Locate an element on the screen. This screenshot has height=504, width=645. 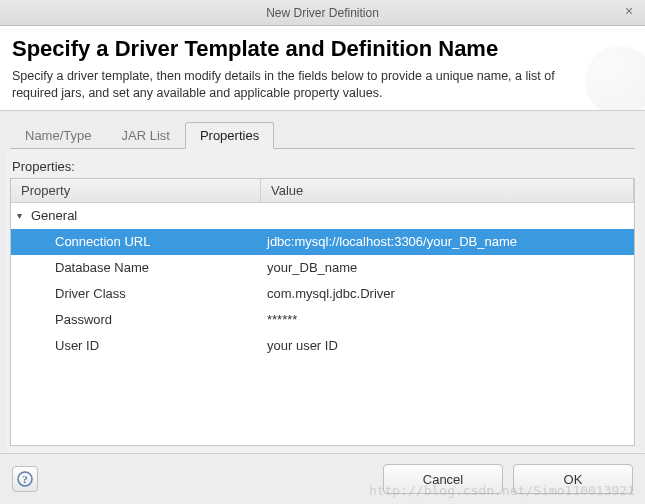
prop-value: your_DB_name is located at coordinates (448, 268).